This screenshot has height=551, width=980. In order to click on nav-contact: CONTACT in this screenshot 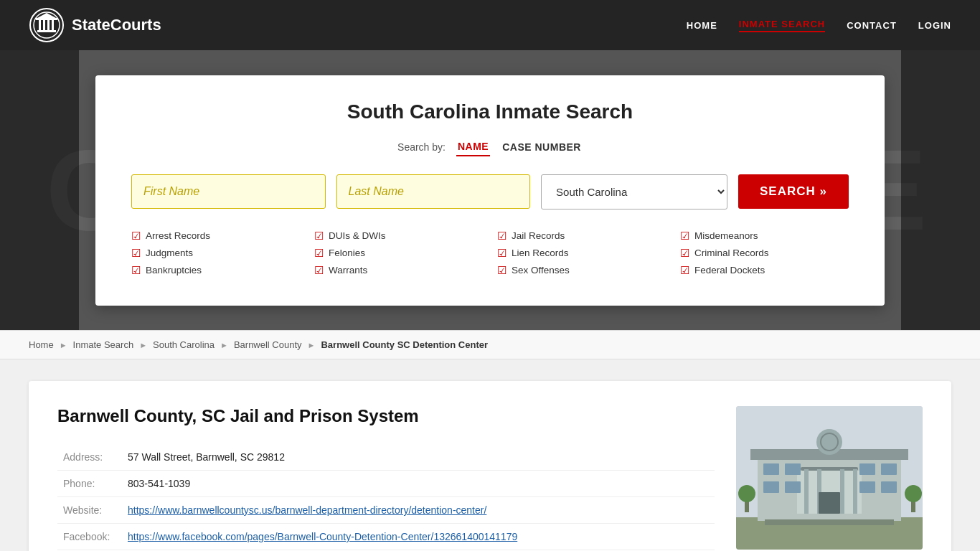, I will do `click(872, 26)`.